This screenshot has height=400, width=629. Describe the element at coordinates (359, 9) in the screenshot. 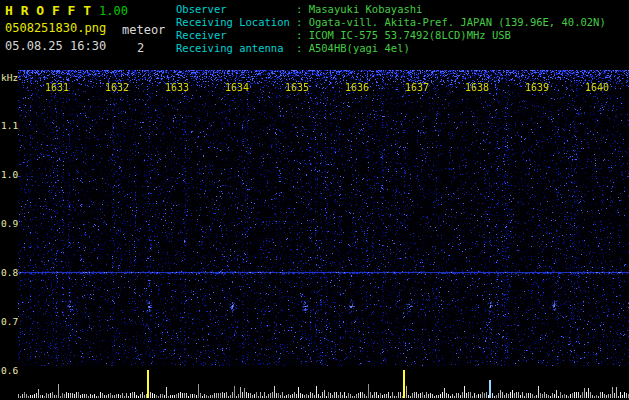

I see `info-value-observer: : Masayuki Kobayashi` at that location.